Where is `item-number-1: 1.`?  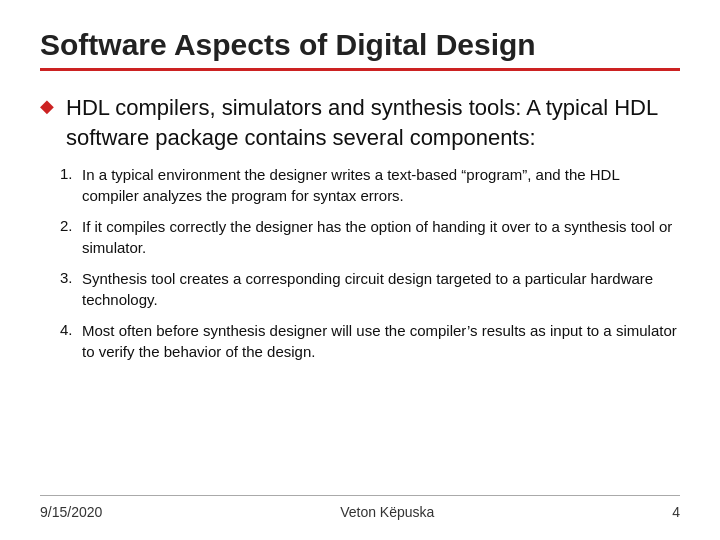 item-number-1: 1. is located at coordinates (71, 174).